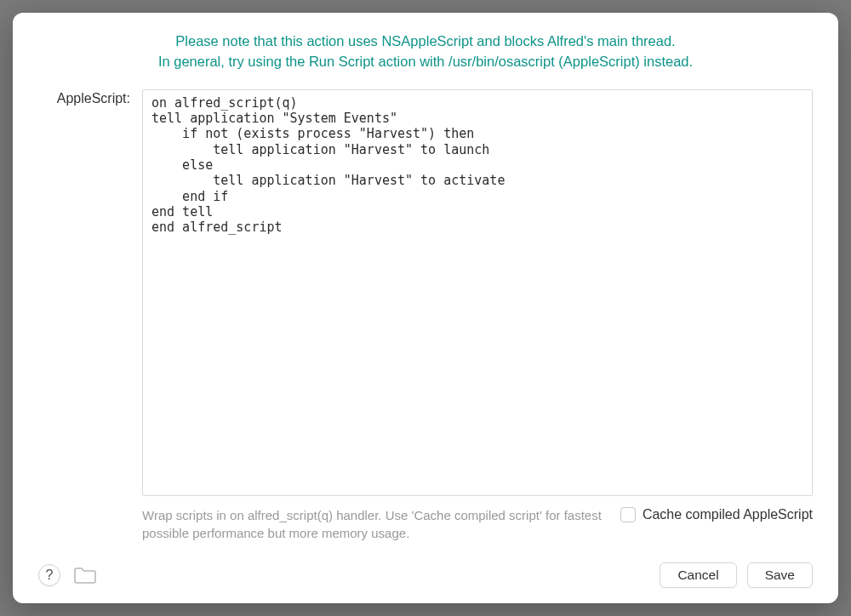 This screenshot has height=616, width=851. I want to click on folder-icon, so click(85, 575).